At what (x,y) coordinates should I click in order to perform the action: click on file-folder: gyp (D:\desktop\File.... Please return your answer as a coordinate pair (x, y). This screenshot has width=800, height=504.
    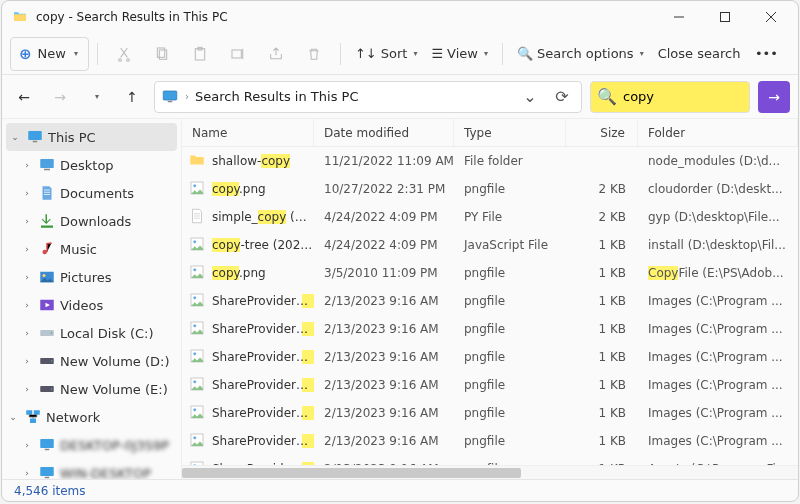
    Looking at the image, I should click on (718, 217).